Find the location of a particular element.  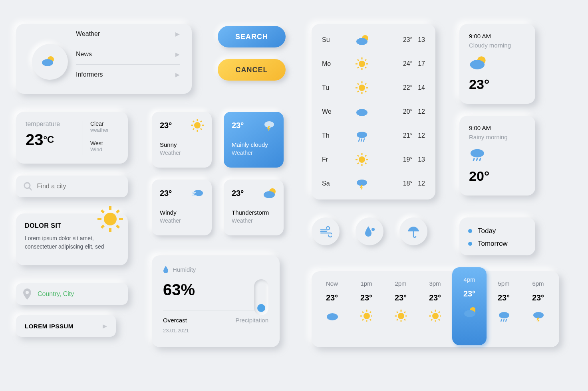

weather-mini-card: 23°WindyWeather is located at coordinates (182, 207).